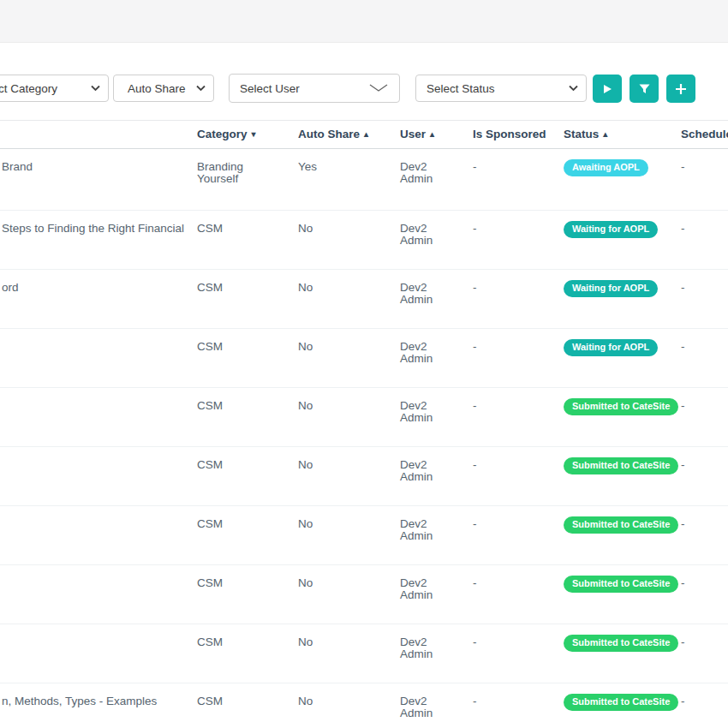  I want to click on table-row: Brand Branding Yourself Yes Dev2 Admin -…, so click(364, 180).